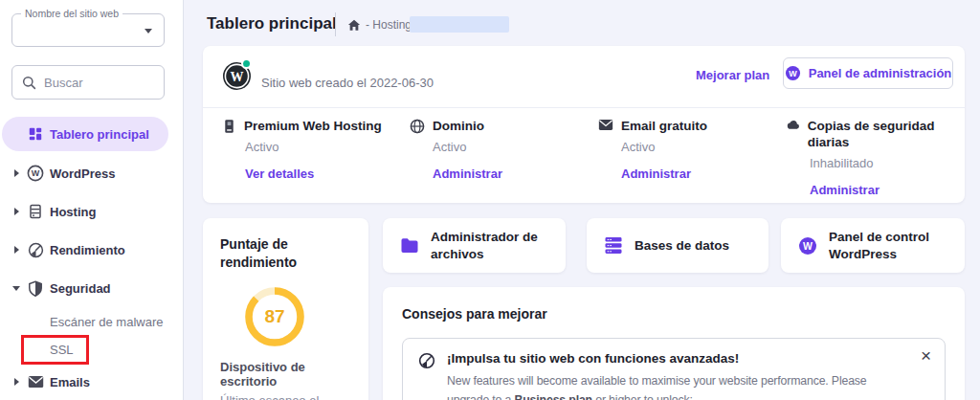  I want to click on folder-icon, so click(410, 245).